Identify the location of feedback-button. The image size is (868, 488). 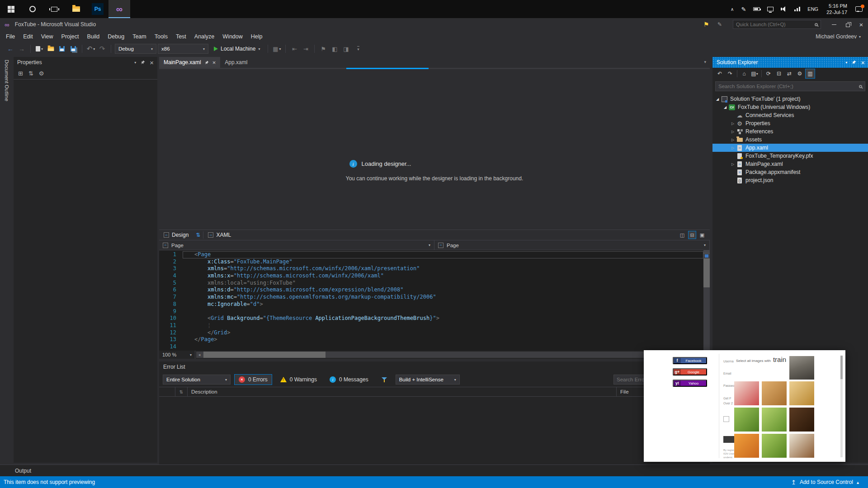
(720, 24).